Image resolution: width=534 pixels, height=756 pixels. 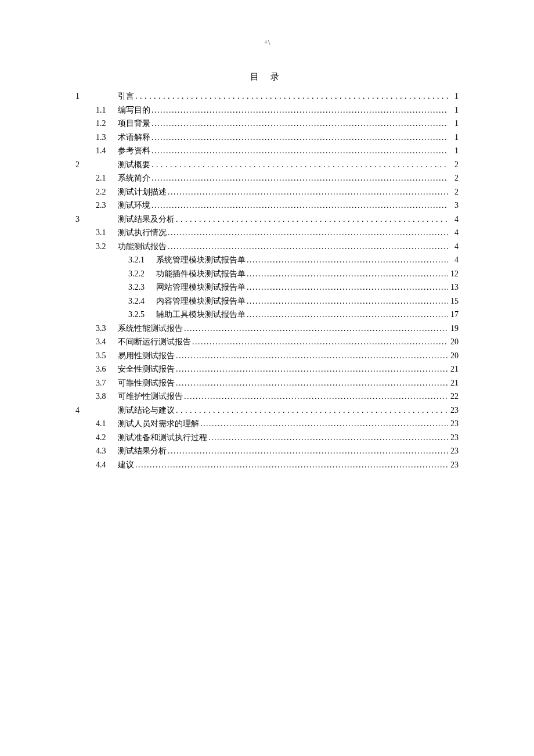 What do you see at coordinates (107, 192) in the screenshot?
I see `toc-num-l2: 2.2` at bounding box center [107, 192].